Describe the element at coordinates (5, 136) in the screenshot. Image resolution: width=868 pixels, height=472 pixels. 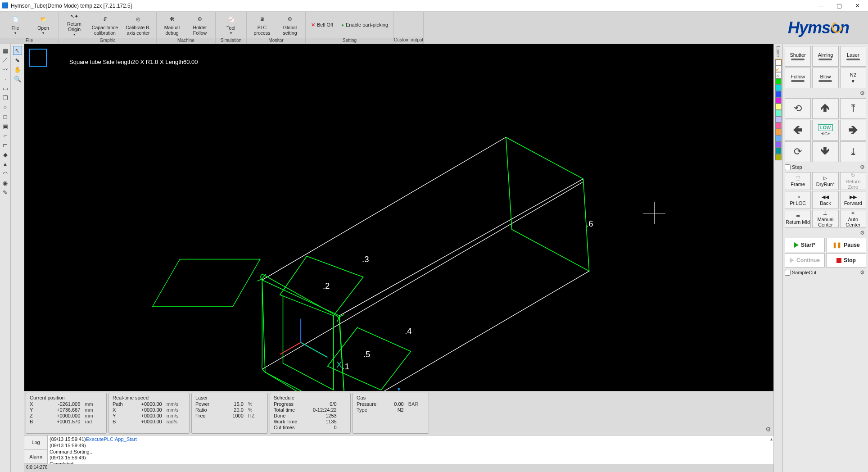
I see `corner-icon: ⌐` at that location.